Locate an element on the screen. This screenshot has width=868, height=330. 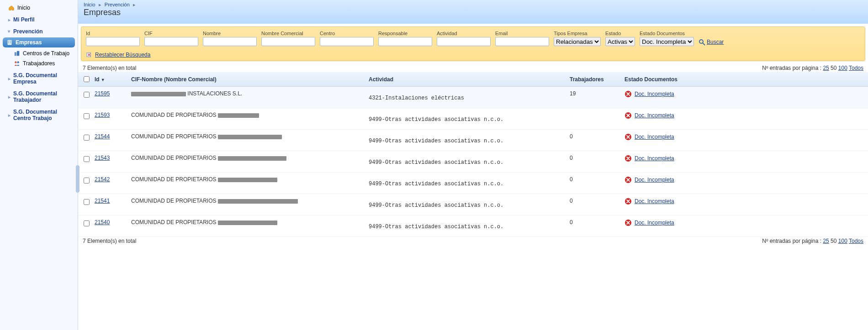
sidebar-item-sg-empresa: ▸S.G. Documental Empresa is located at coordinates (39, 78).